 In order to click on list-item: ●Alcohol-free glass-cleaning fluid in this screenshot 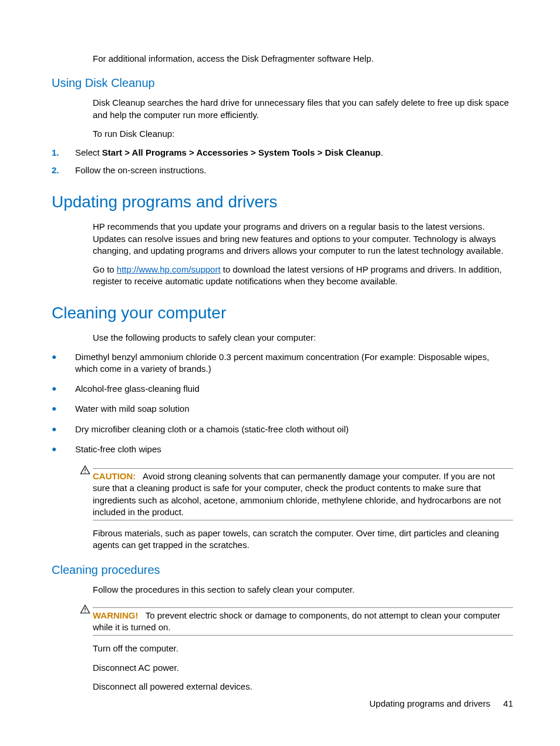, I will do `click(282, 389)`.